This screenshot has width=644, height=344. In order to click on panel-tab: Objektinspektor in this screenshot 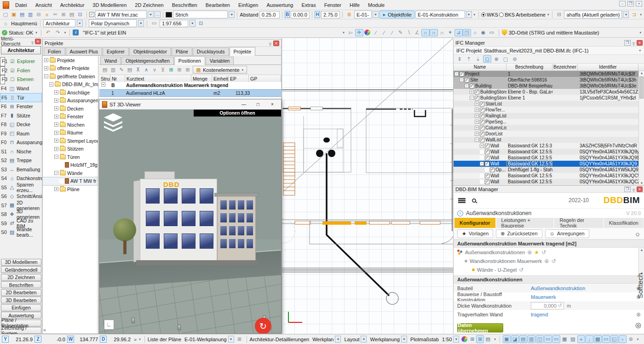, I will do `click(150, 52)`.